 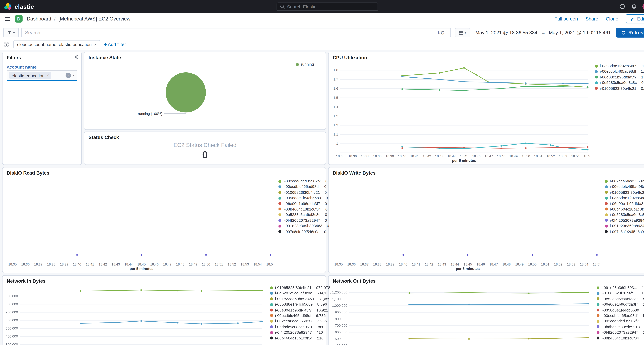 What do you see at coordinates (331, 6) in the screenshot?
I see `global-search-input` at bounding box center [331, 6].